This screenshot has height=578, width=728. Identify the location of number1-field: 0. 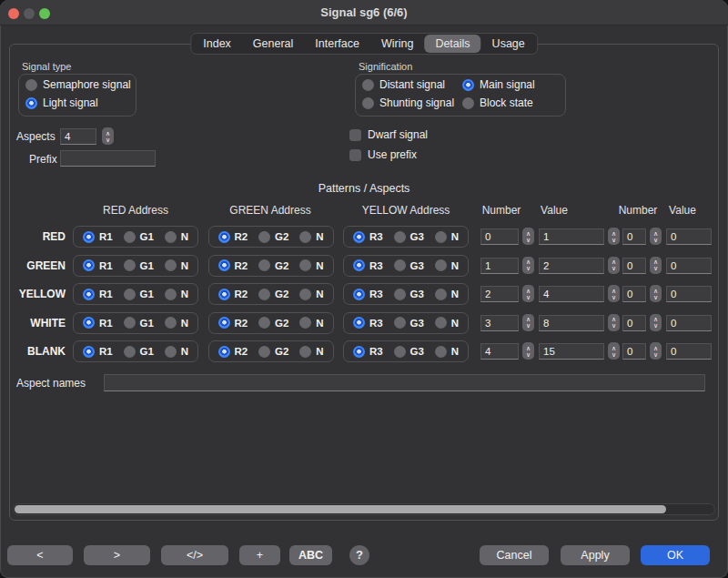
(500, 237).